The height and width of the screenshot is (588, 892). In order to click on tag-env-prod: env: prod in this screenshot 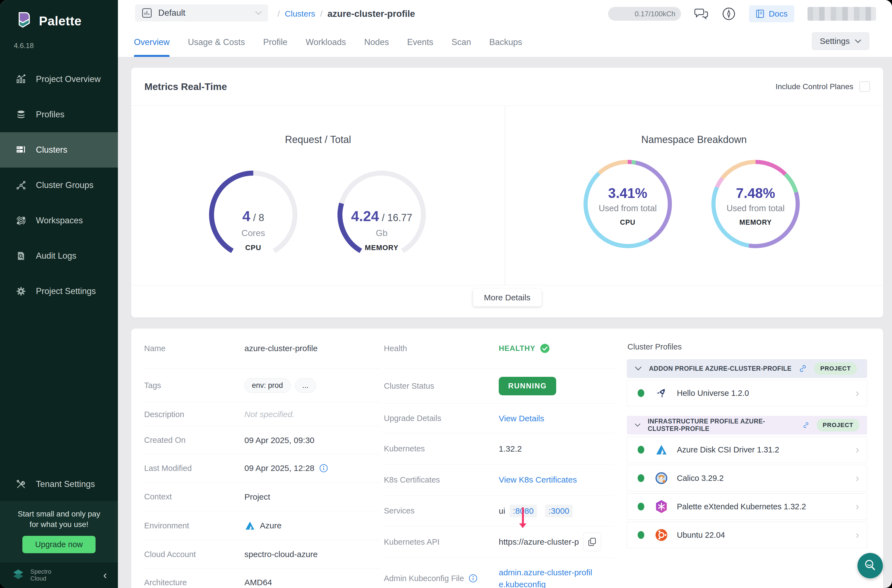, I will do `click(268, 386)`.